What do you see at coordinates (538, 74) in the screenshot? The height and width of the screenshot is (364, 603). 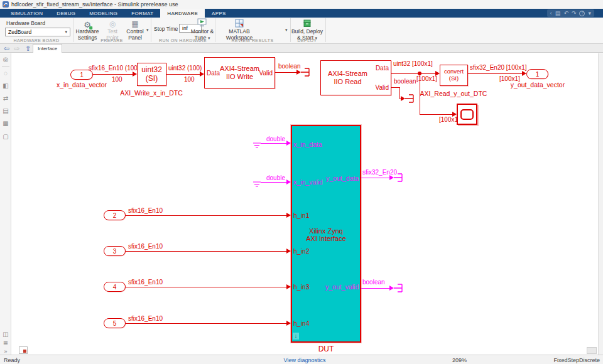 I see `outport-1: 1` at bounding box center [538, 74].